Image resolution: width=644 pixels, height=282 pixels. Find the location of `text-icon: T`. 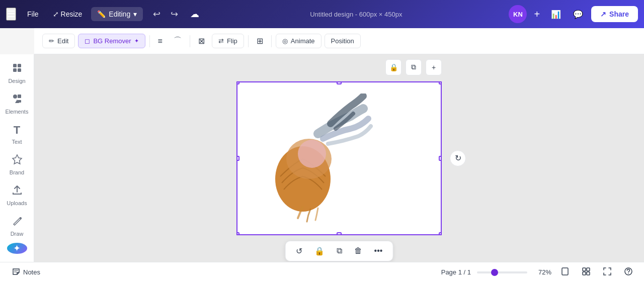

text-icon: T is located at coordinates (17, 130).